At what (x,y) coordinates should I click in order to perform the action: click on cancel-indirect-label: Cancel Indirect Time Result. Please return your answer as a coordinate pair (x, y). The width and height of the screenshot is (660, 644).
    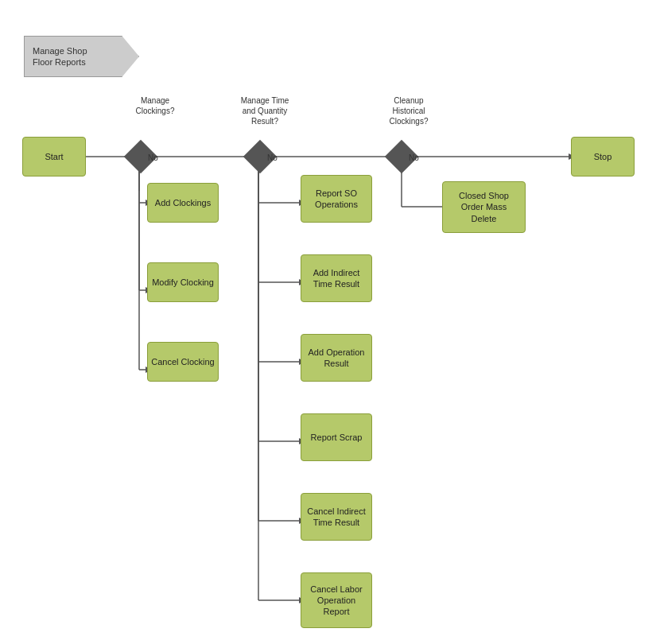
    Looking at the image, I should click on (336, 517).